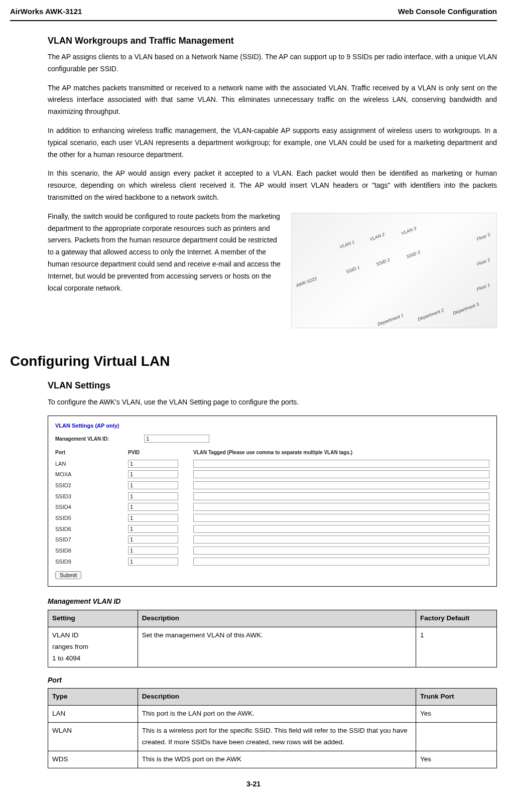  I want to click on col-port-header: Port, so click(91, 453).